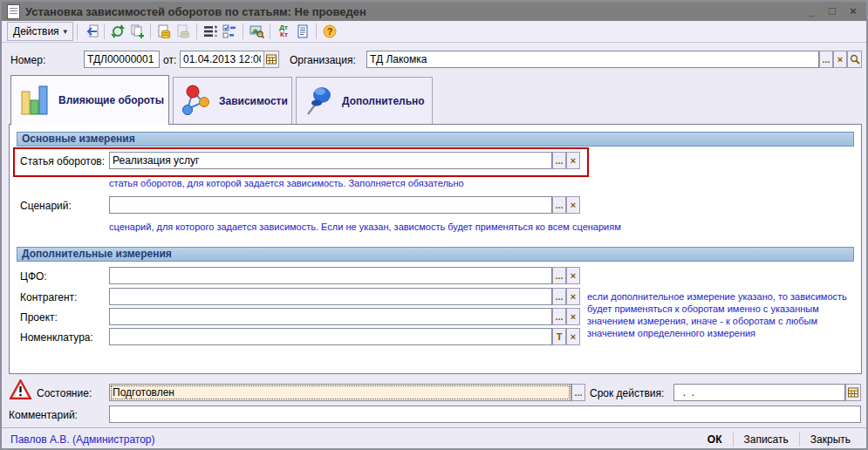 Image resolution: width=868 pixels, height=450 pixels. I want to click on organization-clear-button: ×, so click(840, 59).